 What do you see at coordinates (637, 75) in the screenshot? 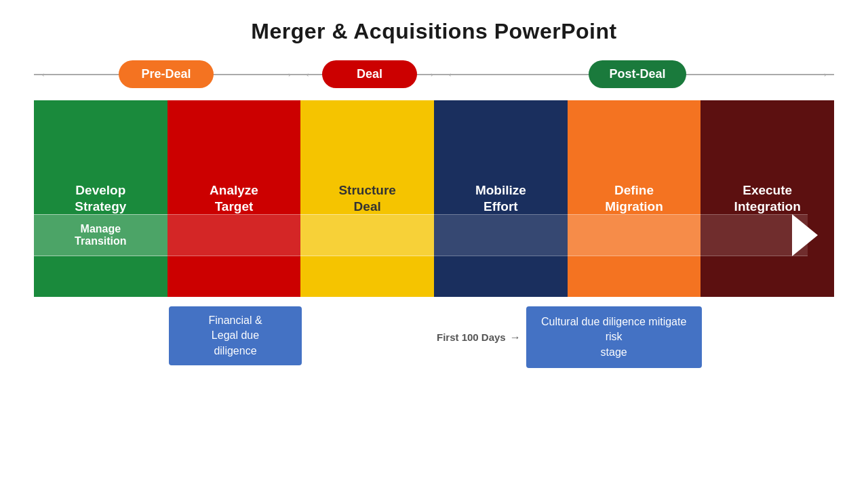
I see `phase-postdeal: ← Post-Deal →` at bounding box center [637, 75].